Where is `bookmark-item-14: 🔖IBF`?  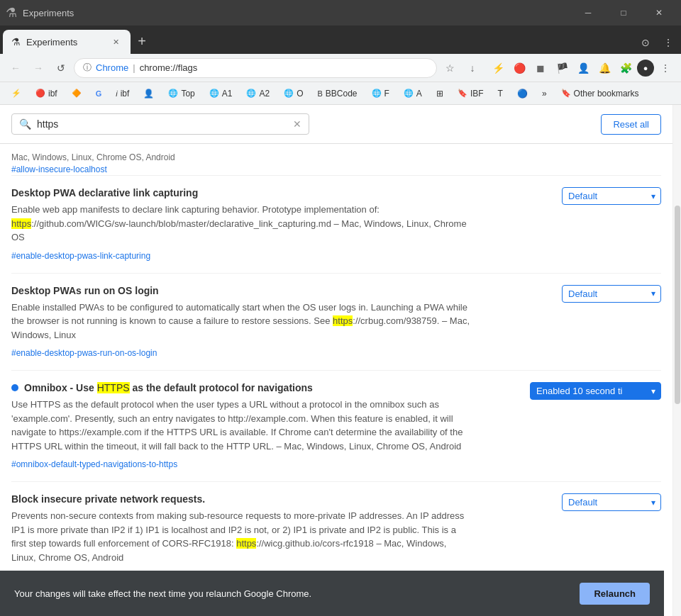 bookmark-item-14: 🔖IBF is located at coordinates (471, 94).